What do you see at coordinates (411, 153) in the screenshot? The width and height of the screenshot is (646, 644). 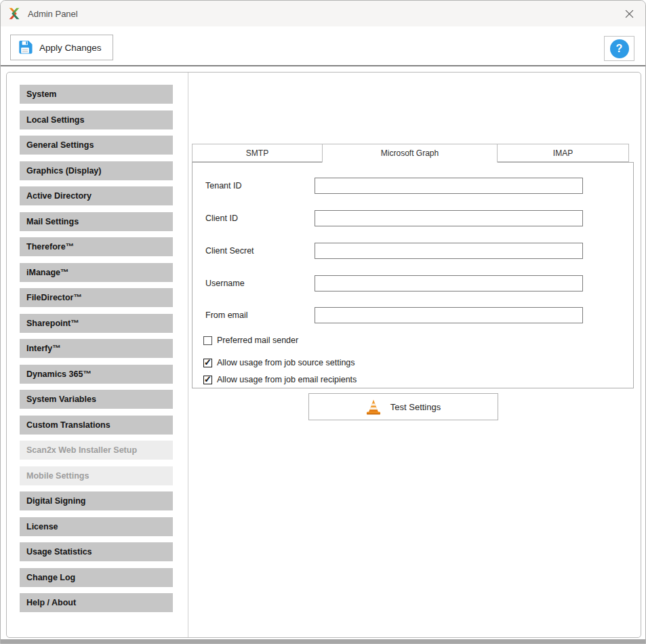 I see `mail-tab-strip: SMTP Microsoft Graph IMAP` at bounding box center [411, 153].